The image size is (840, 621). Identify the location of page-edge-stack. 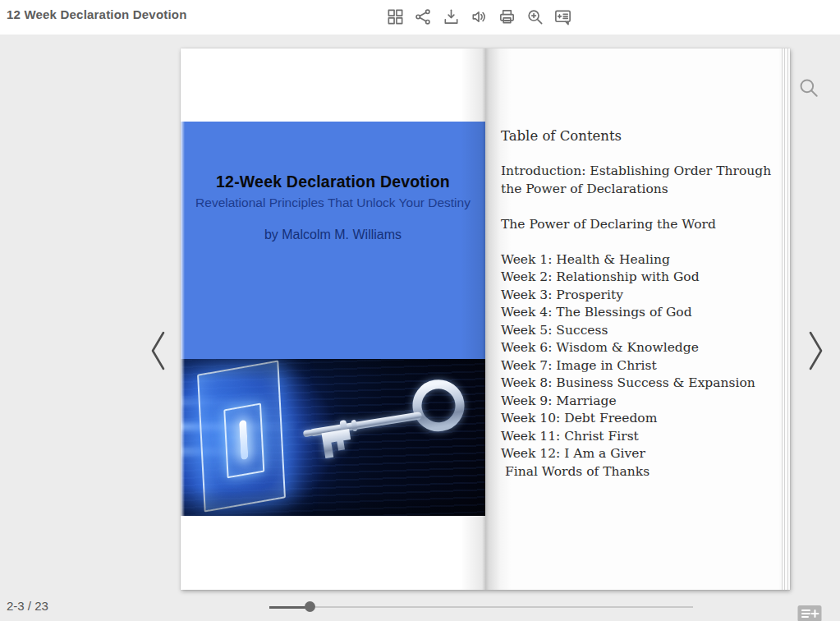
(785, 319).